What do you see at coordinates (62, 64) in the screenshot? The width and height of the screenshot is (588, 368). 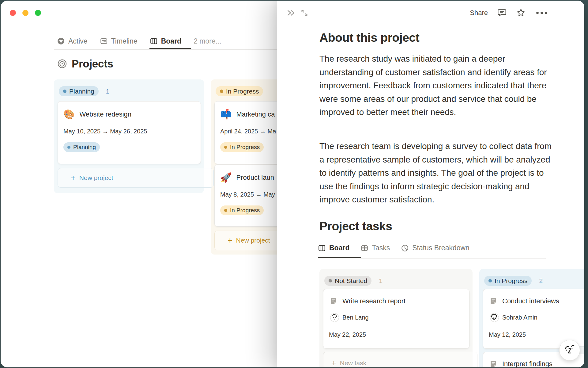 I see `target-icon` at bounding box center [62, 64].